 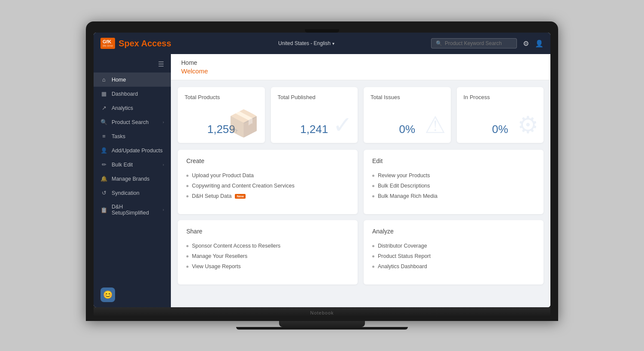 I want to click on analytics-icon: ↗, so click(x=104, y=108).